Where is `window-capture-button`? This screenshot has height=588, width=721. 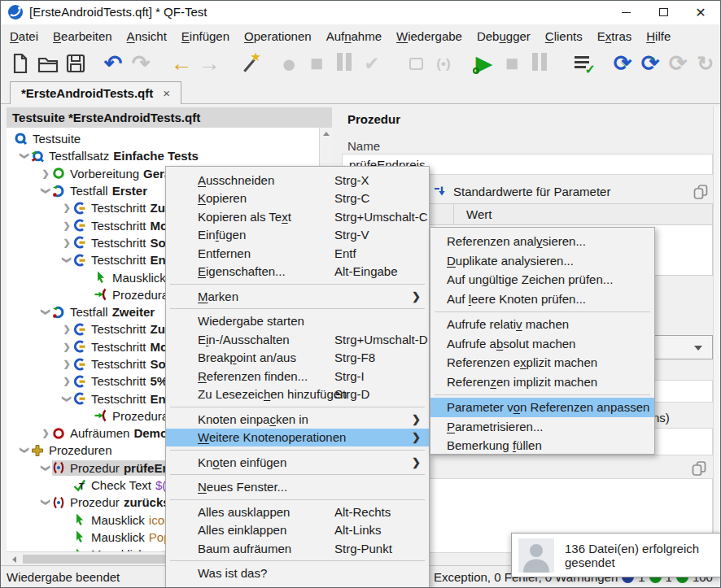 window-capture-button is located at coordinates (416, 63).